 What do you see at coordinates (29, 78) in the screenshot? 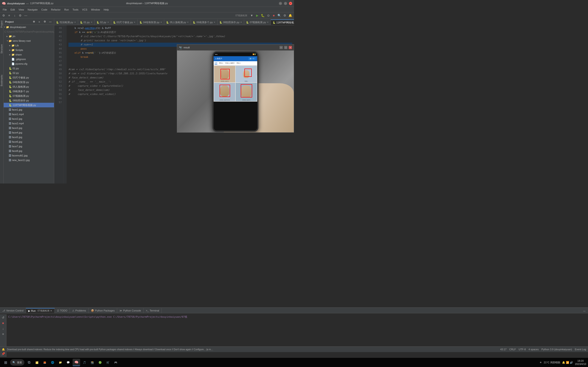
I see `tree-item-11: 🐍03尺寸修改.py` at bounding box center [29, 78].